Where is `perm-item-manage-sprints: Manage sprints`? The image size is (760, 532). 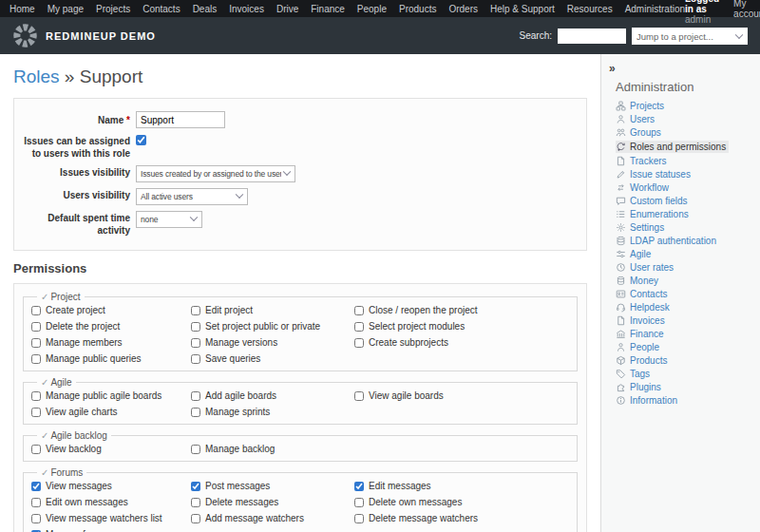
perm-item-manage-sprints: Manage sprints is located at coordinates (273, 412).